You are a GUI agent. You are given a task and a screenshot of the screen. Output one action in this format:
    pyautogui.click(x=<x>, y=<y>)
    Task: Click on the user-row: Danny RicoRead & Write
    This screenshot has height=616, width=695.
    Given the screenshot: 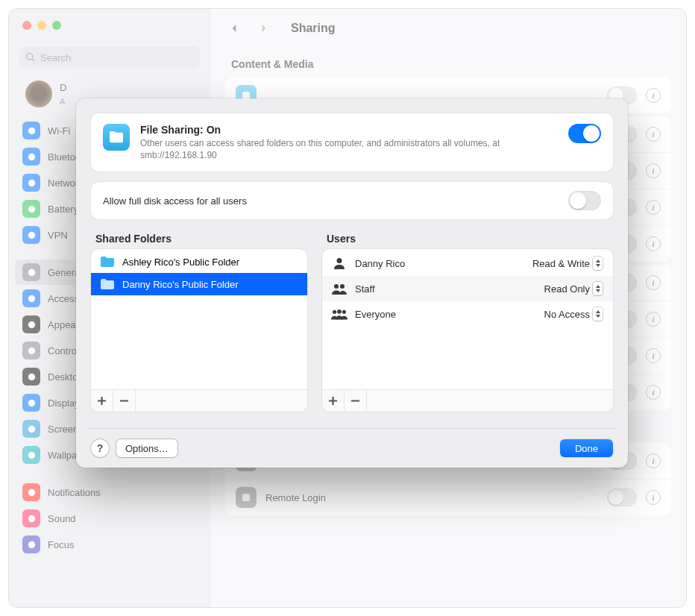 What is the action you would take?
    pyautogui.click(x=468, y=263)
    